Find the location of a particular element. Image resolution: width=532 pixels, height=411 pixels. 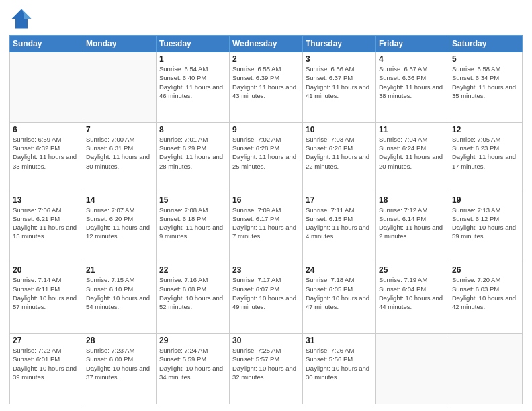

calendar-day-cell: 5Sunrise: 6:58 AM Sunset: 6:34 PM Daylig… is located at coordinates (486, 87).